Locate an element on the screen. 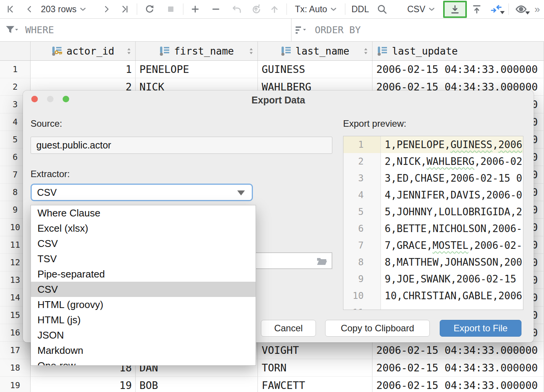 This screenshot has width=544, height=392. extractor-option: Markdown is located at coordinates (143, 350).